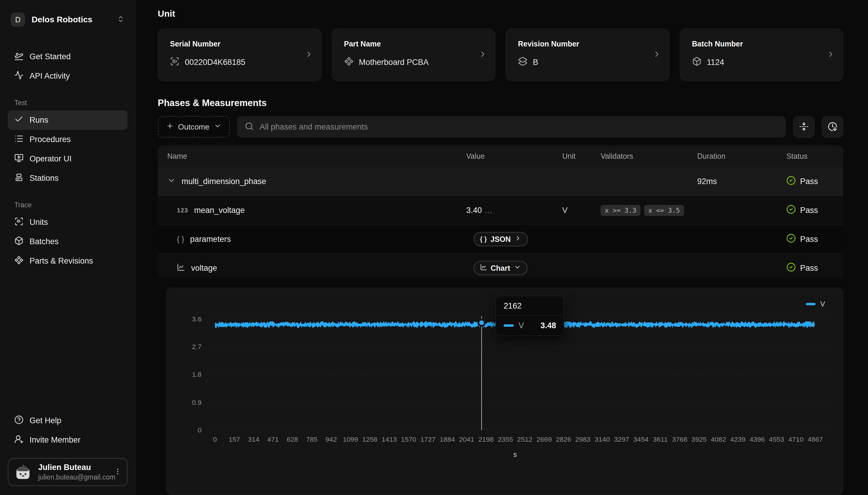 Image resolution: width=868 pixels, height=495 pixels. Describe the element at coordinates (501, 103) in the screenshot. I see `section-title: Phases & Measurements` at that location.